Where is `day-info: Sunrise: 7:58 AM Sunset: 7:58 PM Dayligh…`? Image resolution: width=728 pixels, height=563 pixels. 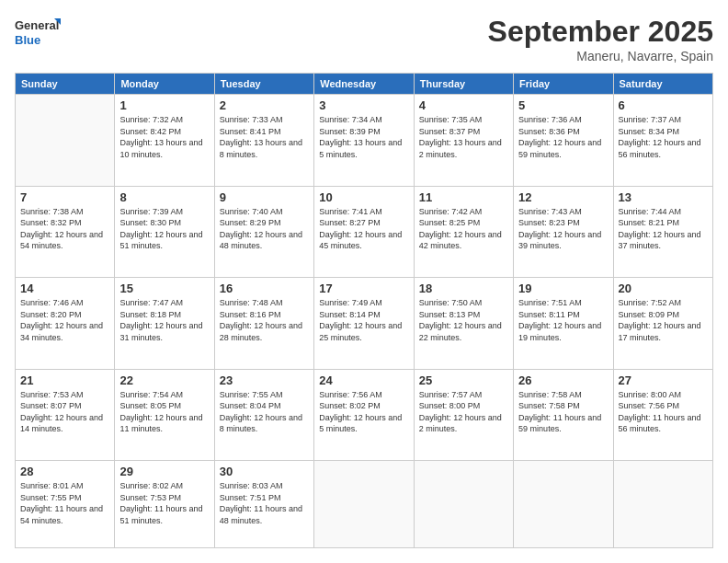
day-info: Sunrise: 7:58 AM Sunset: 7:58 PM Dayligh… is located at coordinates (563, 412).